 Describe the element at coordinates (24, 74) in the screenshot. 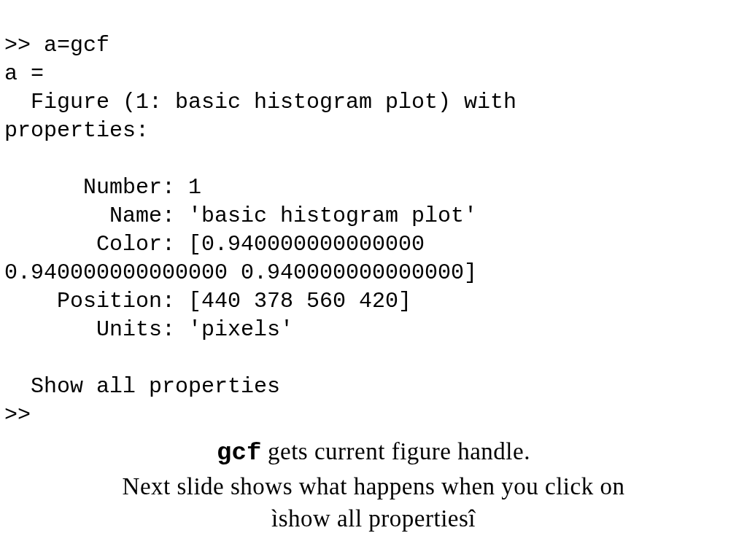

I see `code-line: a =` at that location.